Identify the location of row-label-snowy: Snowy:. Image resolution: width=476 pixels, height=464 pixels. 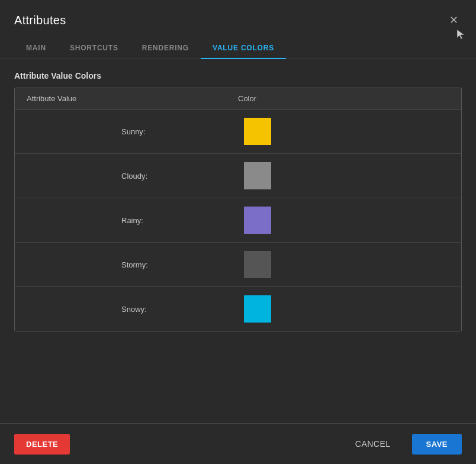
(133, 309).